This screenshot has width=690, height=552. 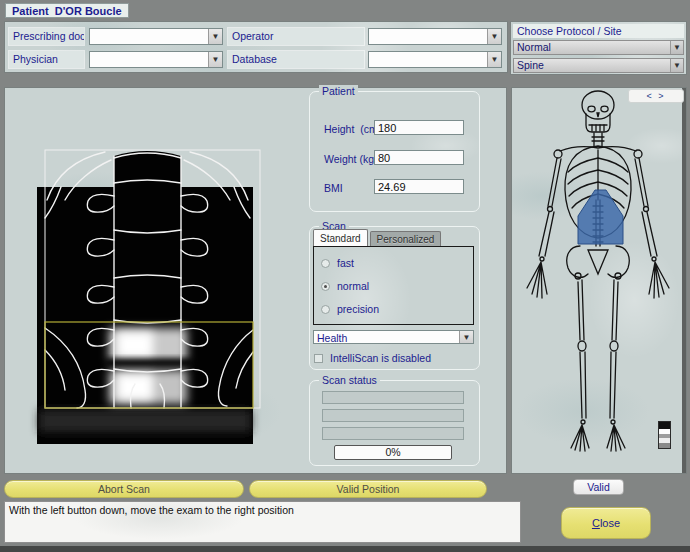 I want to click on scan-mode-box: fast normal precision, so click(x=394, y=286).